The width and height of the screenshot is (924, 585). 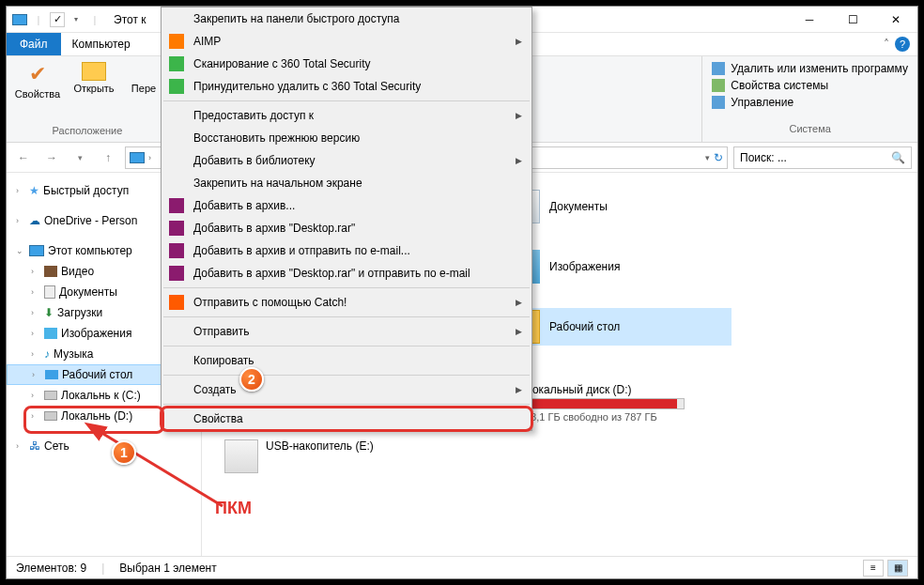 What do you see at coordinates (57, 20) in the screenshot?
I see `qat: | ✓ ▾ |` at bounding box center [57, 20].